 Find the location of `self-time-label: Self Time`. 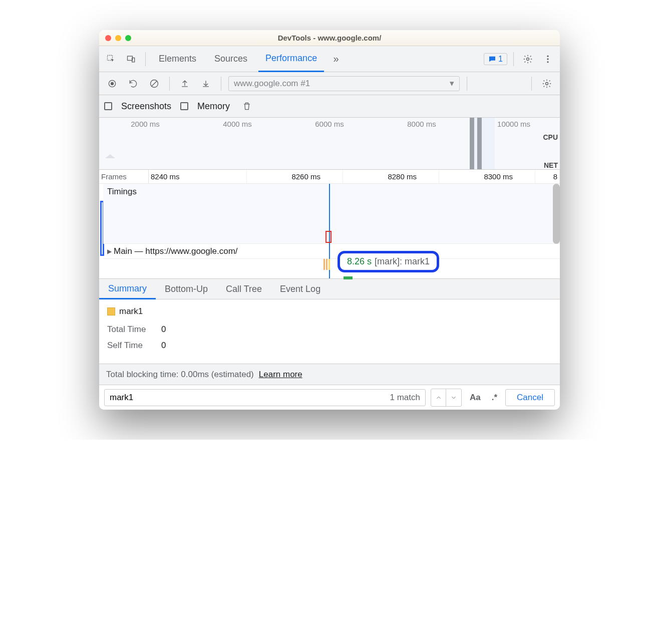

self-time-label: Self Time is located at coordinates (130, 346).